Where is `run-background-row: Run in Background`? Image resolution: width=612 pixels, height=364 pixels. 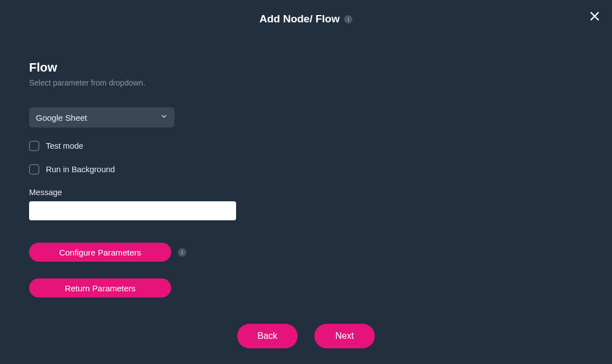 run-background-row: Run in Background is located at coordinates (306, 169).